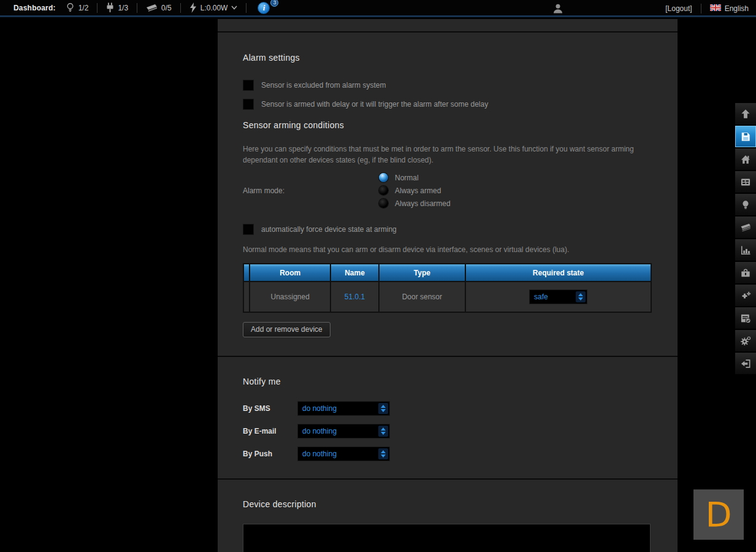  What do you see at coordinates (384, 178) in the screenshot?
I see `radio-normal-input` at bounding box center [384, 178].